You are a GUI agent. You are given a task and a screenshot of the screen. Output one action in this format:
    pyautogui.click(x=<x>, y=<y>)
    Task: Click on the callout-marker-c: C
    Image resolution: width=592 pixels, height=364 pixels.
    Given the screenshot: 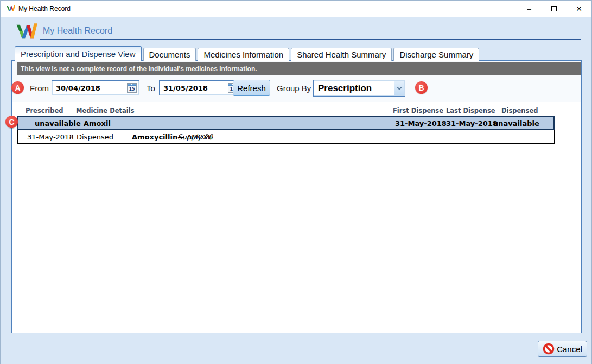 What is the action you would take?
    pyautogui.click(x=12, y=122)
    